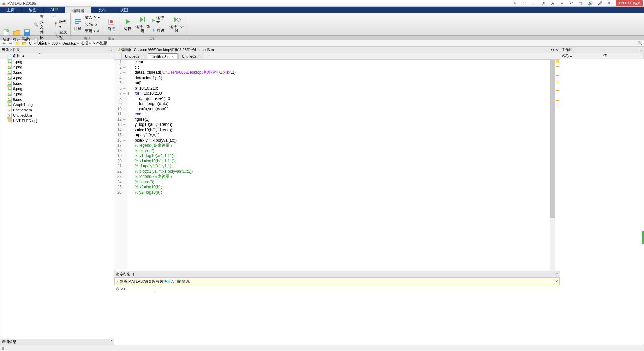 The height and width of the screenshot is (351, 644). What do you see at coordinates (124, 10) in the screenshot?
I see `toolstrip-tab-5: 视图` at bounding box center [124, 10].